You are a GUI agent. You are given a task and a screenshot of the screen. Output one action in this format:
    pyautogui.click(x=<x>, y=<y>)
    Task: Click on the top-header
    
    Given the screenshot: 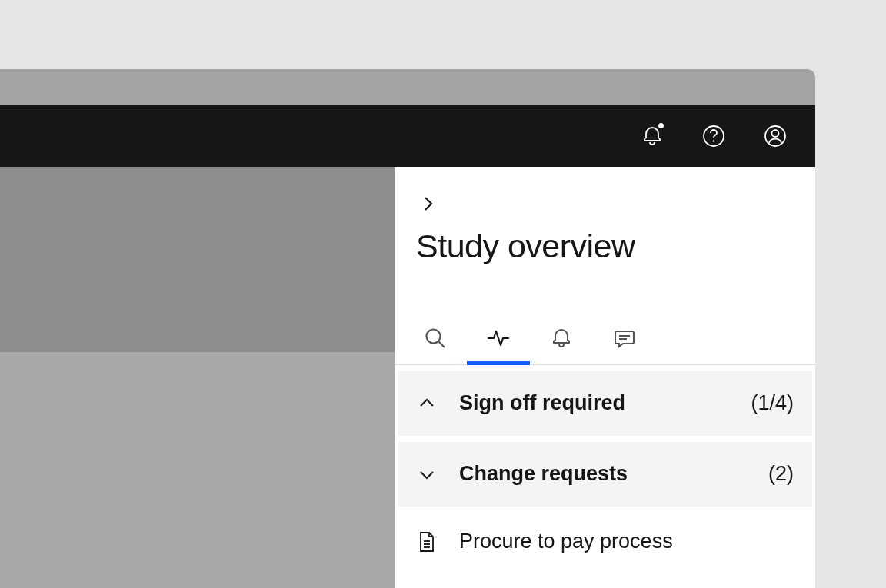 What is the action you would take?
    pyautogui.click(x=408, y=136)
    